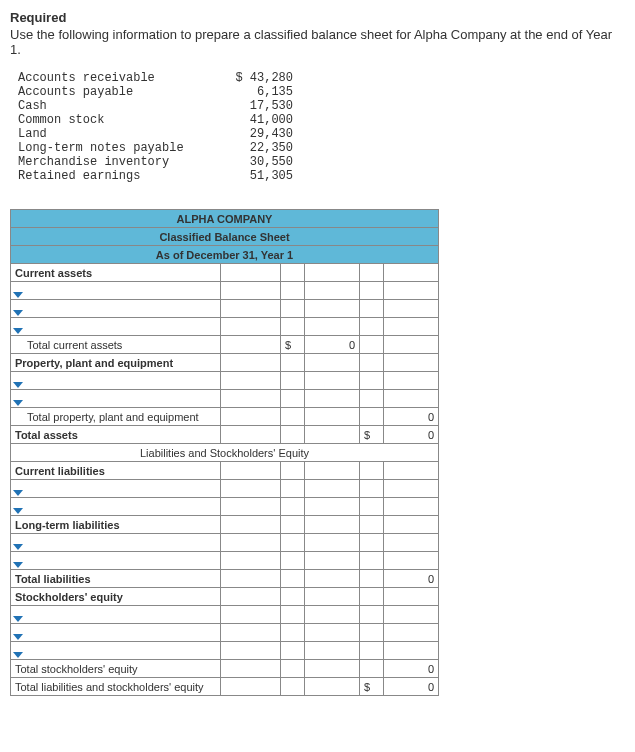 Image resolution: width=635 pixels, height=752 pixels. What do you see at coordinates (118, 162) in the screenshot?
I see `account-label: Merchandise inventory` at bounding box center [118, 162].